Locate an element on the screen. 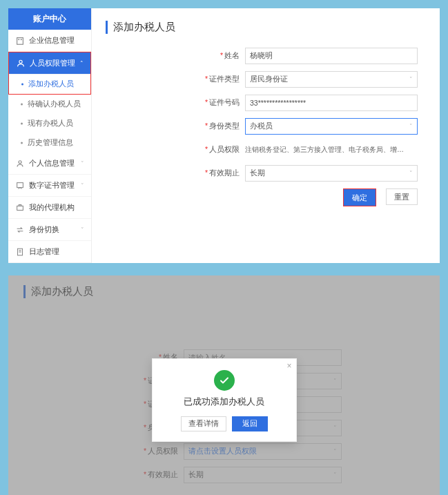 The height and width of the screenshot is (495, 448). confirm-button: 确定 is located at coordinates (360, 197).